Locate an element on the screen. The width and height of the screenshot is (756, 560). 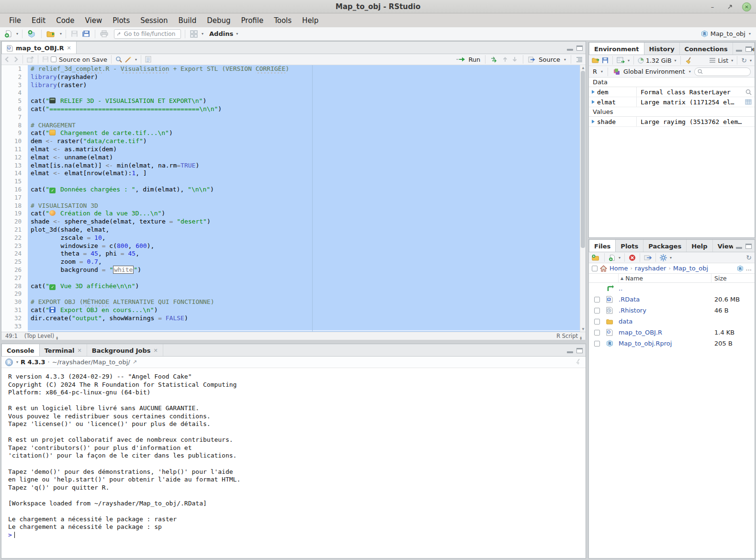
goto-file-input is located at coordinates (151, 34).